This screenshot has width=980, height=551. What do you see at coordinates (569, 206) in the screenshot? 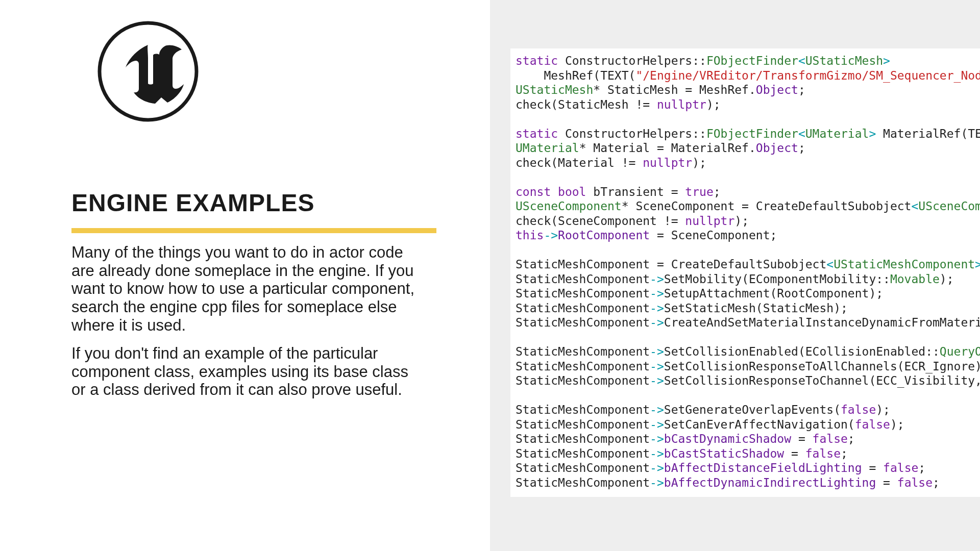
I see `code-token: USceneComponent` at bounding box center [569, 206].